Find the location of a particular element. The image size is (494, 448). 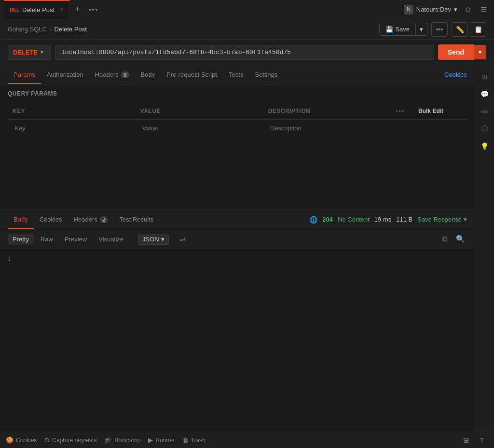

param-key-input is located at coordinates (71, 128).